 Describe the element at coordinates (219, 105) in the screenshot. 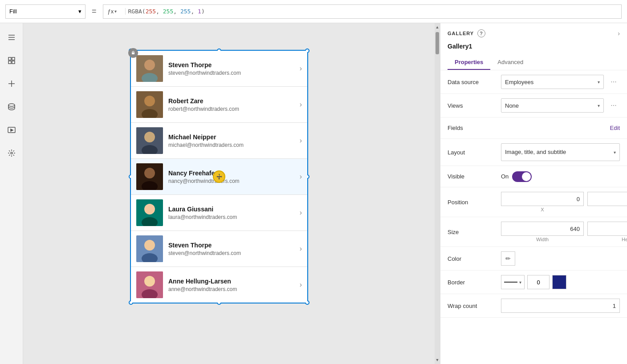

I see `gallery-item: Robert Zare robert@northwindtraders.com …` at that location.